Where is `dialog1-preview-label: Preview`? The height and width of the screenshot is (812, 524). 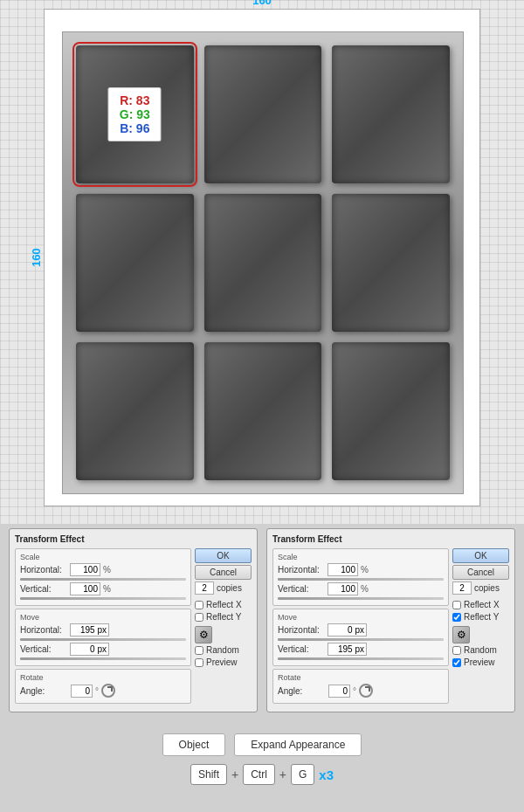
dialog1-preview-label: Preview is located at coordinates (222, 662).